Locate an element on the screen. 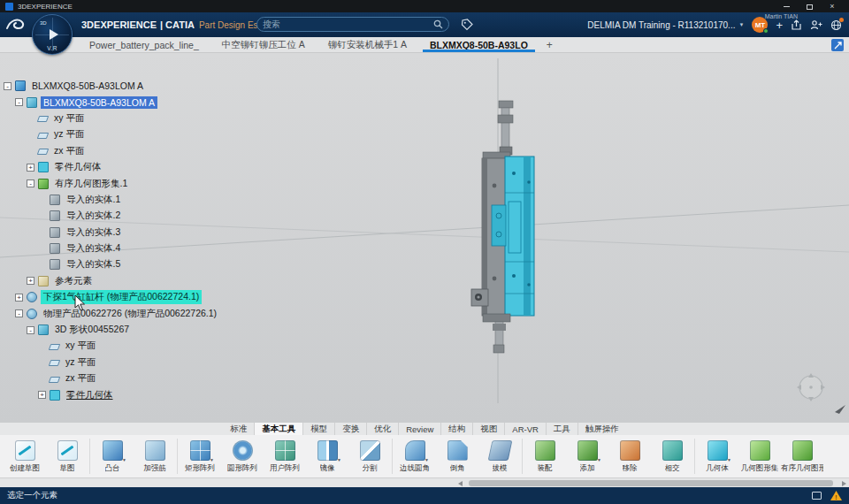 The width and height of the screenshot is (849, 504). ribbon-tab: 模型 is located at coordinates (318, 429).